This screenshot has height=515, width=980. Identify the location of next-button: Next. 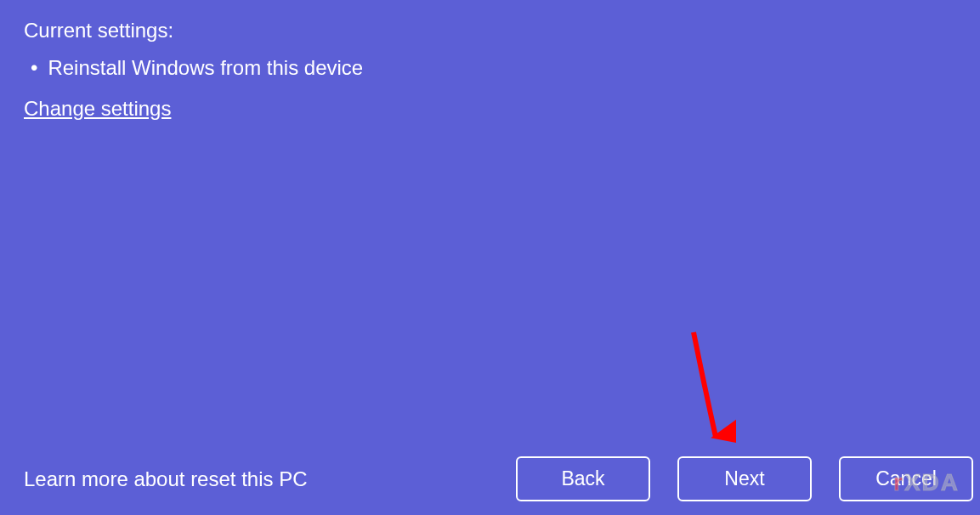
(745, 479).